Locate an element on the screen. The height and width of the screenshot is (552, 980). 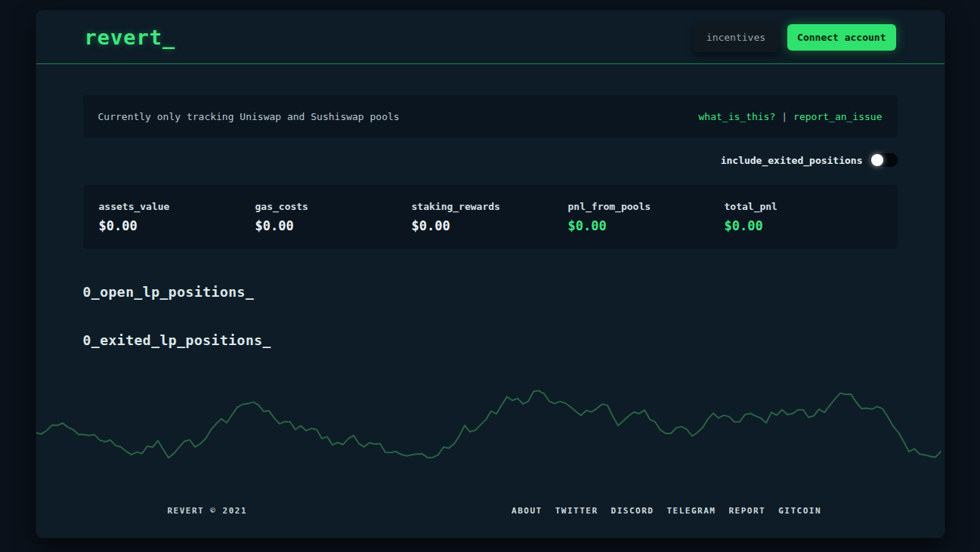
stat-gas-costs: gas_costs $0.00 is located at coordinates (334, 217).